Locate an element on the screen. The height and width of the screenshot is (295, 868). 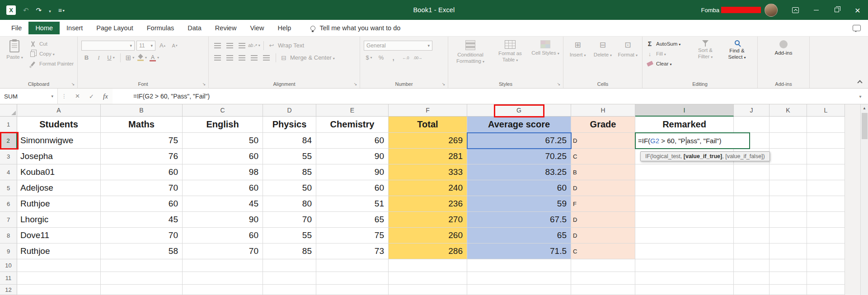
cell-E8: 75 is located at coordinates (352, 236).